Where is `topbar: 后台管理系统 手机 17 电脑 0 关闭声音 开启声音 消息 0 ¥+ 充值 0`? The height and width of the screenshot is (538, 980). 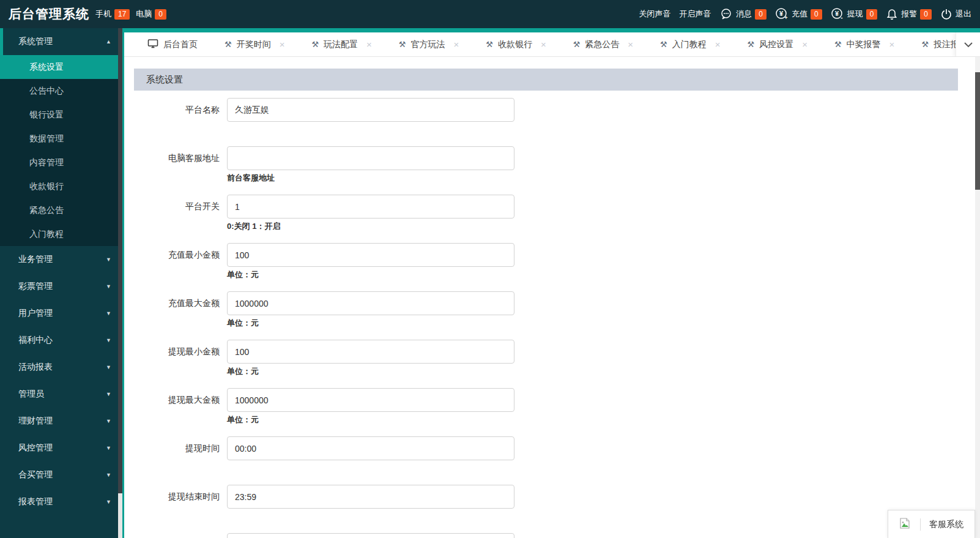 topbar: 后台管理系统 手机 17 电脑 0 关闭声音 开启声音 消息 0 ¥+ 充值 0 is located at coordinates (490, 14).